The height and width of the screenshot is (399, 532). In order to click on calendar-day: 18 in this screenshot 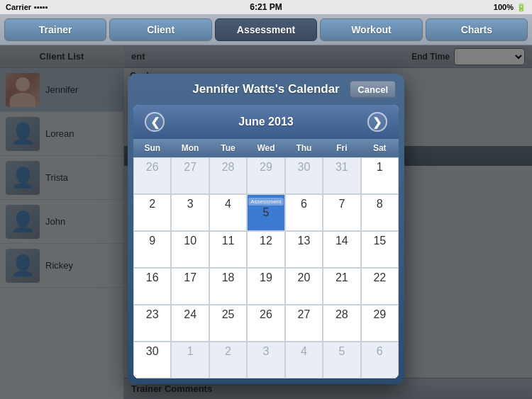, I will do `click(228, 286)`.